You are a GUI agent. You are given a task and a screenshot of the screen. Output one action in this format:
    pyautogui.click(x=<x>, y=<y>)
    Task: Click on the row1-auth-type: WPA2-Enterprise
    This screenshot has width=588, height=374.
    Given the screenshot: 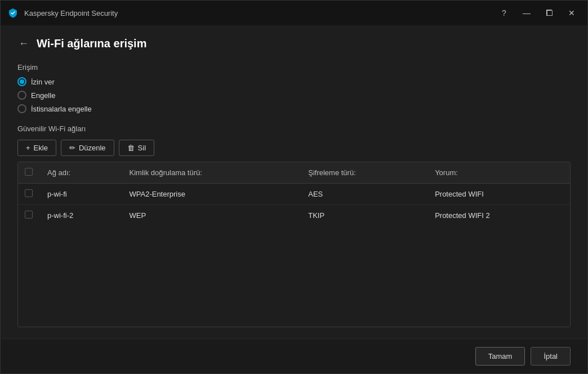 What is the action you would take?
    pyautogui.click(x=212, y=194)
    